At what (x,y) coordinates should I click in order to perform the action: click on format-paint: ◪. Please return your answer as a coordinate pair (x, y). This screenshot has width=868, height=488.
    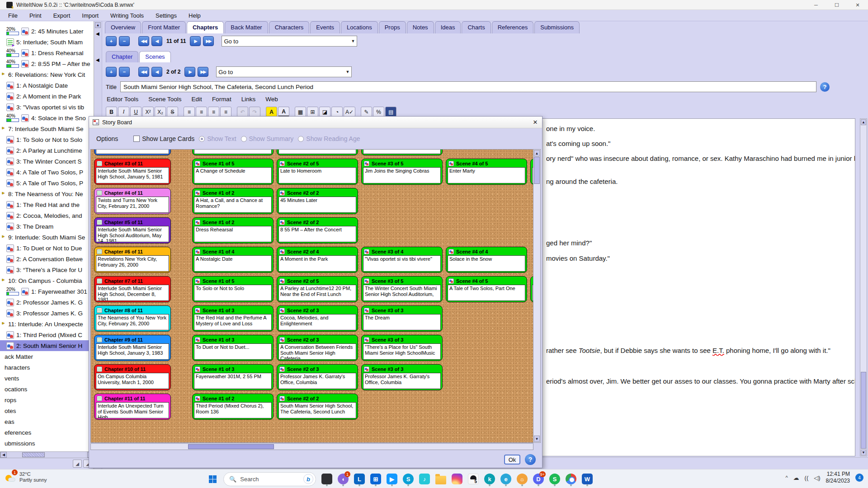
    Looking at the image, I should click on (325, 112).